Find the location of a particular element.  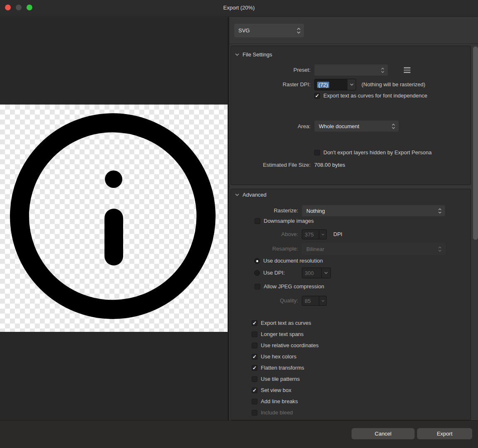

longer-text-spans-checkbox-row: Longer text spans is located at coordinates (278, 334).